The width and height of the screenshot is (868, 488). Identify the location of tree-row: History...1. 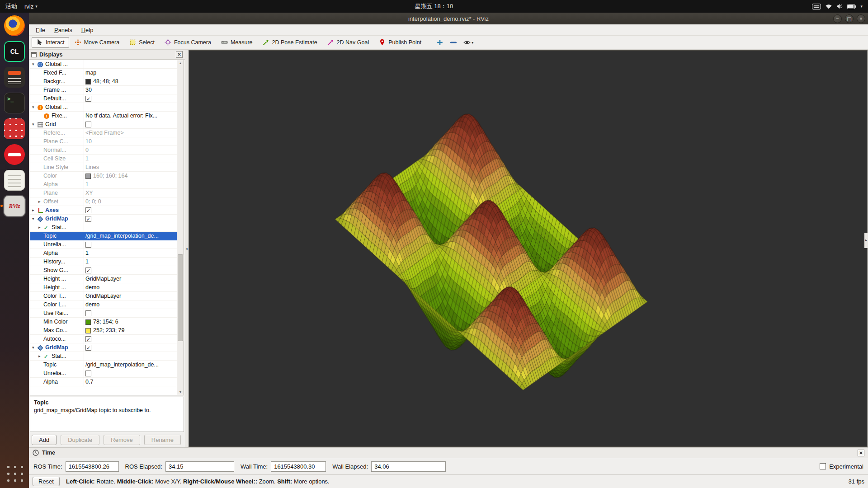
(104, 262).